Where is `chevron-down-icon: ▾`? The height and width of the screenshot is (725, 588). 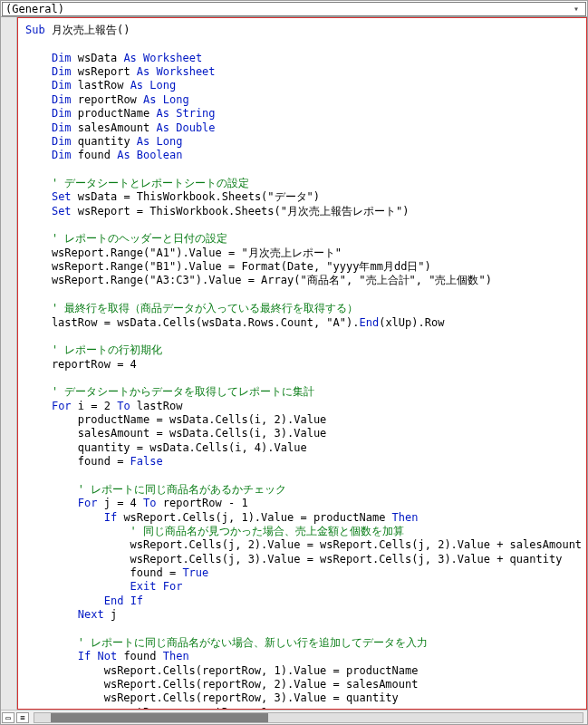
chevron-down-icon: ▾ is located at coordinates (576, 9).